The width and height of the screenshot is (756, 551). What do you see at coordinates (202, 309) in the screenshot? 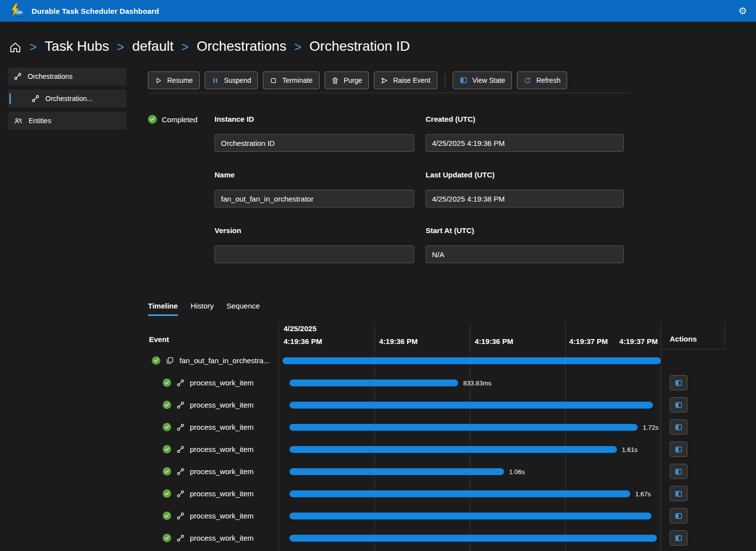
I see `tab-history: History` at bounding box center [202, 309].